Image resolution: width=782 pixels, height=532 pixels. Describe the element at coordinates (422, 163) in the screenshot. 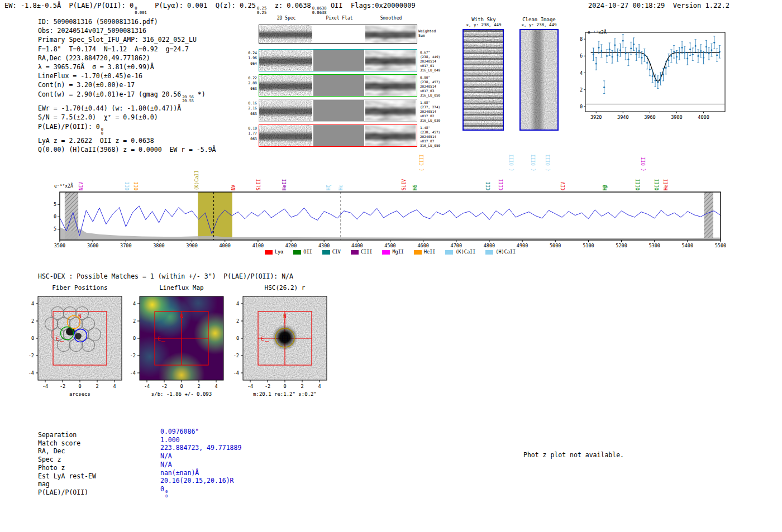

I see `emission-line-label: { CIII` at that location.